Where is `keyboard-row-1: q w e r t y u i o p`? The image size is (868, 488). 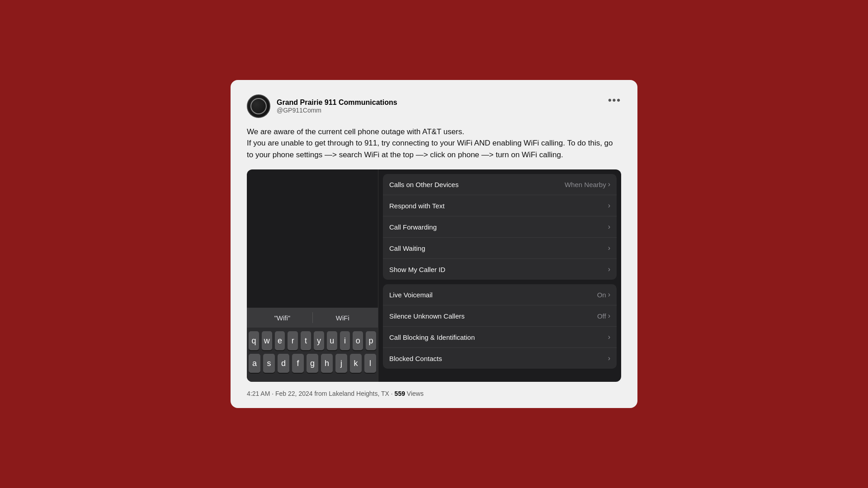 keyboard-row-1: q w e r t y u i o p is located at coordinates (312, 341).